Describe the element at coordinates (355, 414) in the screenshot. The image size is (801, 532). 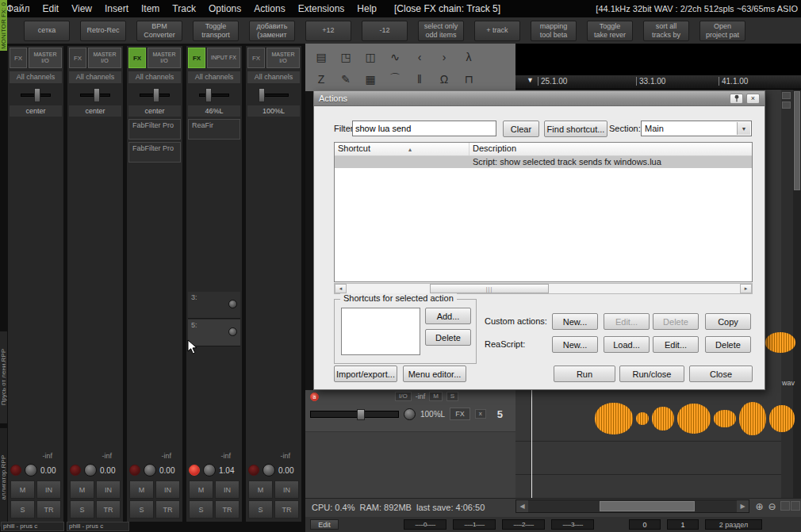
I see `volume-slider` at that location.